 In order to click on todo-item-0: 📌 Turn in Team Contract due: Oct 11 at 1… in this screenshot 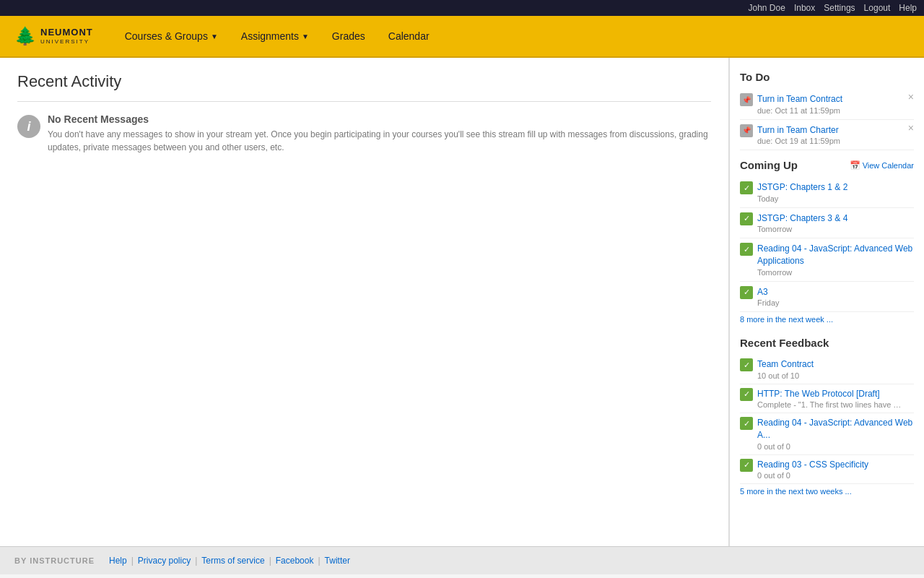, I will do `click(827, 104)`.